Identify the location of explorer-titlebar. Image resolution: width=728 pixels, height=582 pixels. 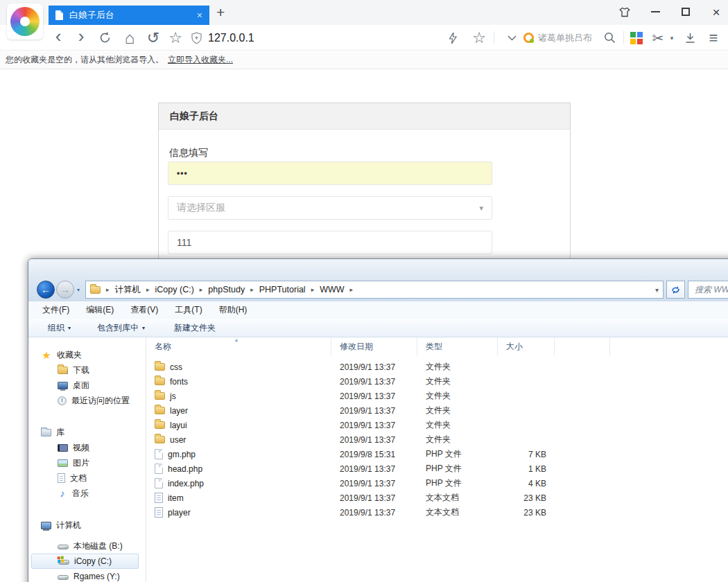
(379, 269).